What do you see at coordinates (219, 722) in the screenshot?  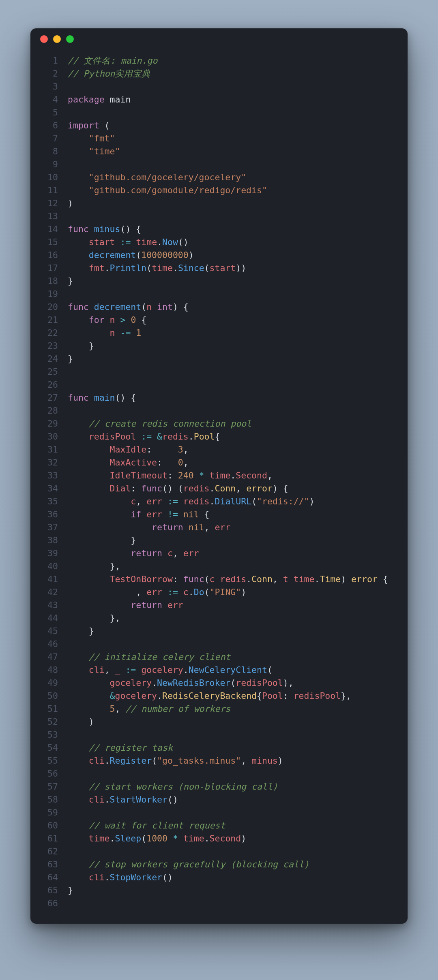 I see `code-line: 52 )` at bounding box center [219, 722].